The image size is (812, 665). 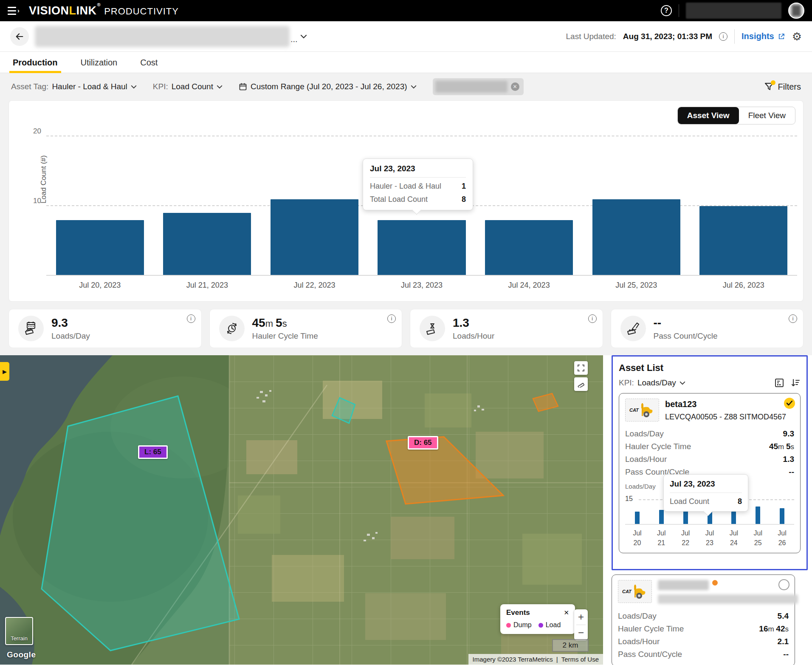 I want to click on x-tick-label: Jul 26, 2023, so click(x=743, y=286).